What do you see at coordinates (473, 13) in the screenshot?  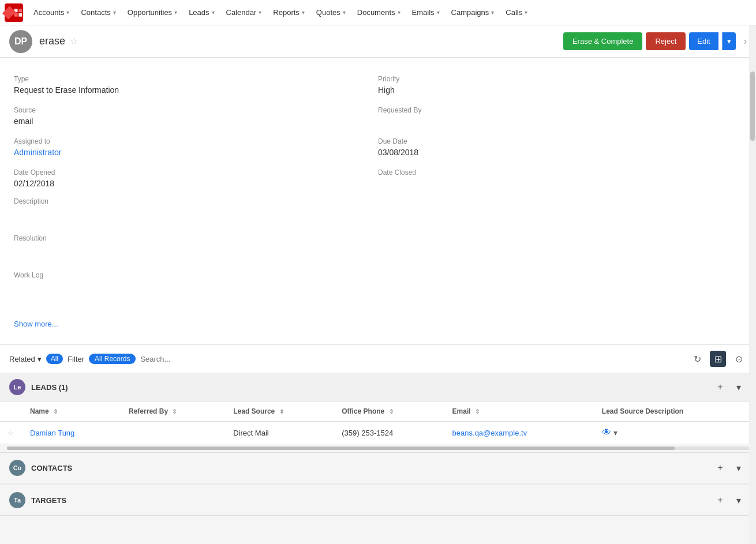 I see `nav-item-campaigns: Campaigns ▾` at bounding box center [473, 13].